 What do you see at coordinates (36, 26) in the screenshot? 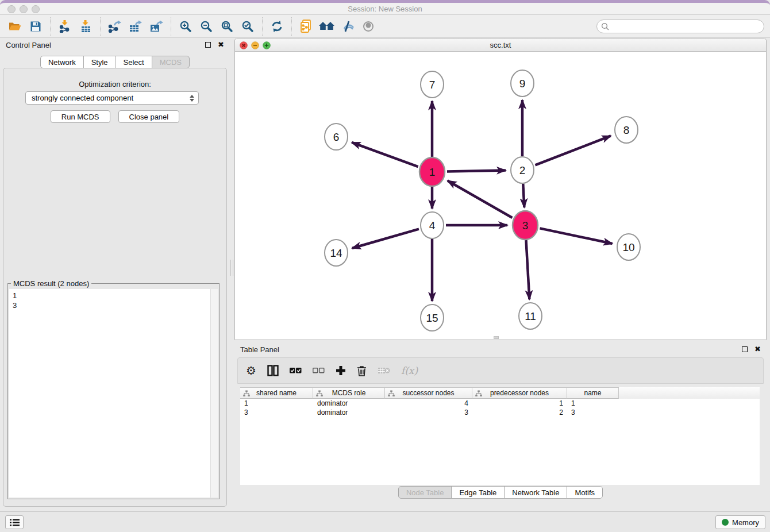
I see `save-session-button` at bounding box center [36, 26].